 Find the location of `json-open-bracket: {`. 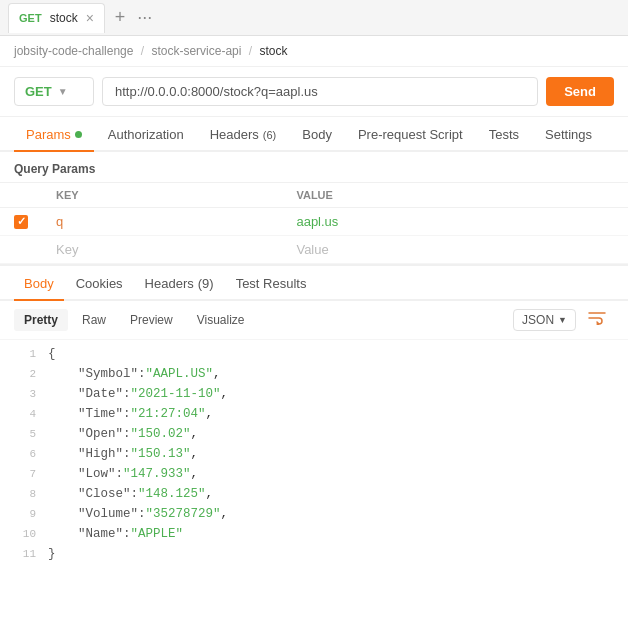

json-open-bracket: { is located at coordinates (52, 354).